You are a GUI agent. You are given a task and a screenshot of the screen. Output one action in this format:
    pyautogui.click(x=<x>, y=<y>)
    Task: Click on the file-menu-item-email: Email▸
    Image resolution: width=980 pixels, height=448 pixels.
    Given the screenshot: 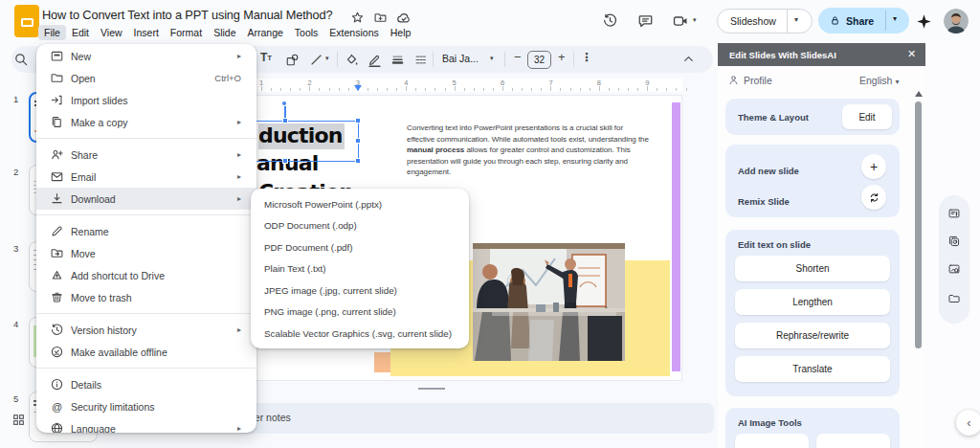 What is the action you would take?
    pyautogui.click(x=146, y=176)
    